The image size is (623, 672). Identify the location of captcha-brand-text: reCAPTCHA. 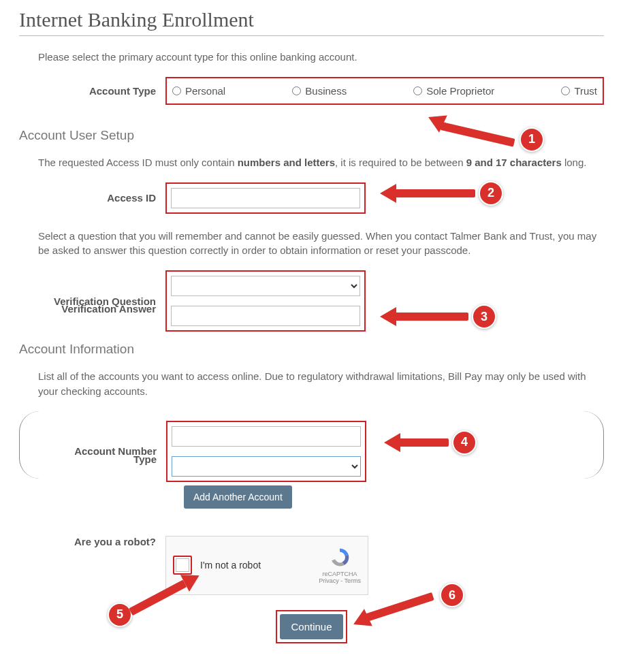
(340, 575).